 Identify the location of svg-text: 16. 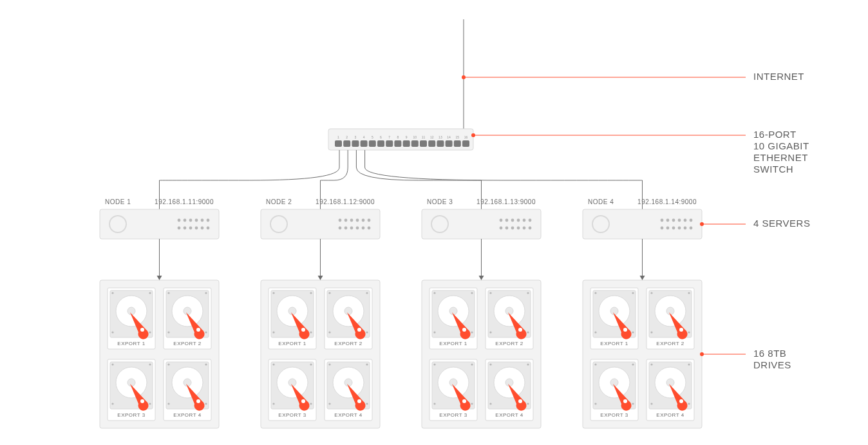
(466, 137).